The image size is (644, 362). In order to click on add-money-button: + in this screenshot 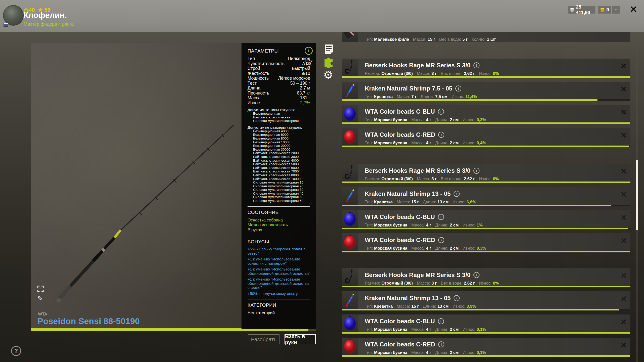, I will do `click(616, 10)`.